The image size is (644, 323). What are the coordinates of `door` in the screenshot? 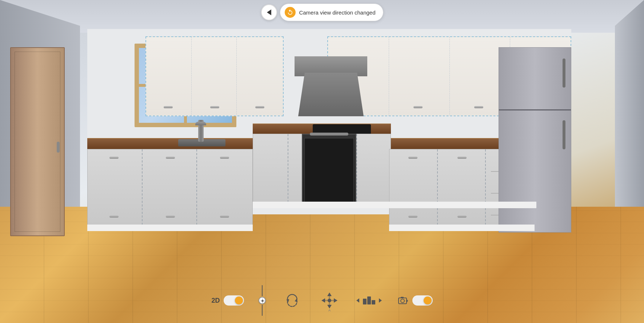 It's located at (37, 142).